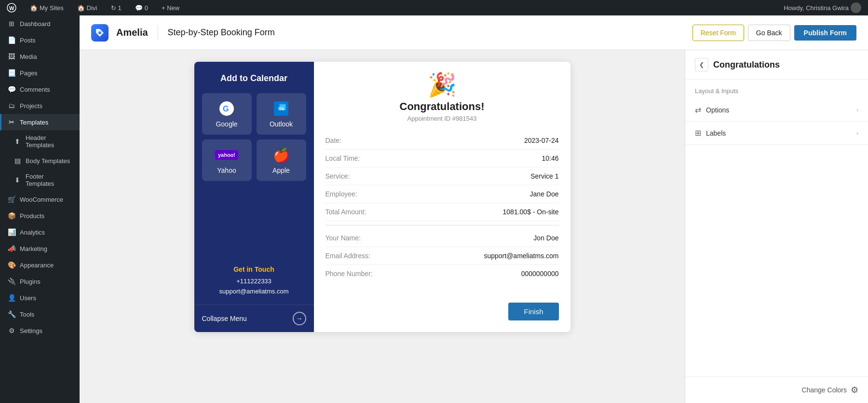 This screenshot has height=403, width=868. I want to click on sidebar-item-products: 📦 Products, so click(40, 216).